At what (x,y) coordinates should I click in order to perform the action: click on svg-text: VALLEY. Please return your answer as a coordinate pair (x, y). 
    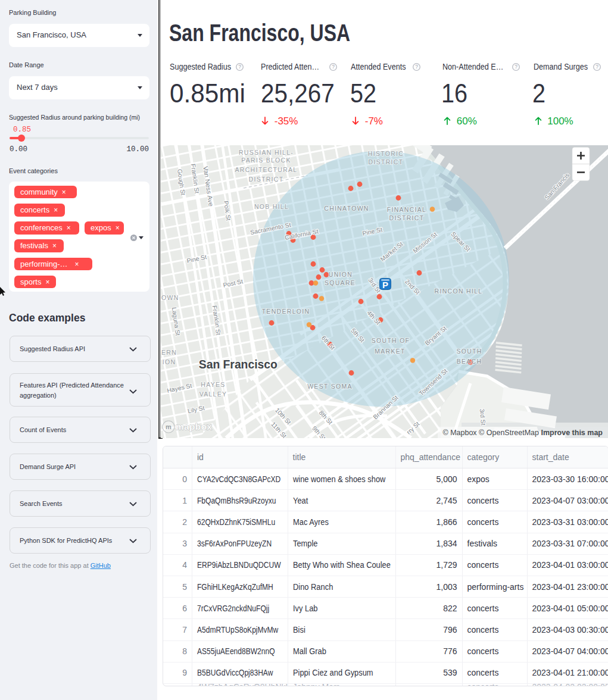
    Looking at the image, I should click on (213, 394).